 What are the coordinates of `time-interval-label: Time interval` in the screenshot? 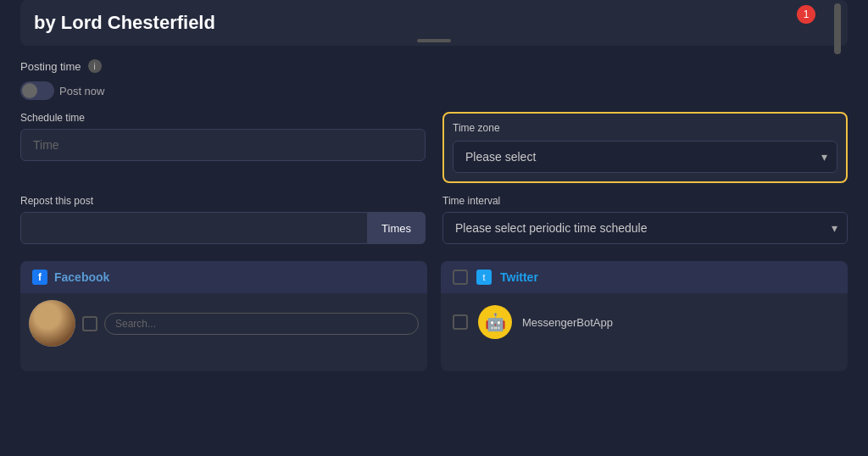 It's located at (645, 201).